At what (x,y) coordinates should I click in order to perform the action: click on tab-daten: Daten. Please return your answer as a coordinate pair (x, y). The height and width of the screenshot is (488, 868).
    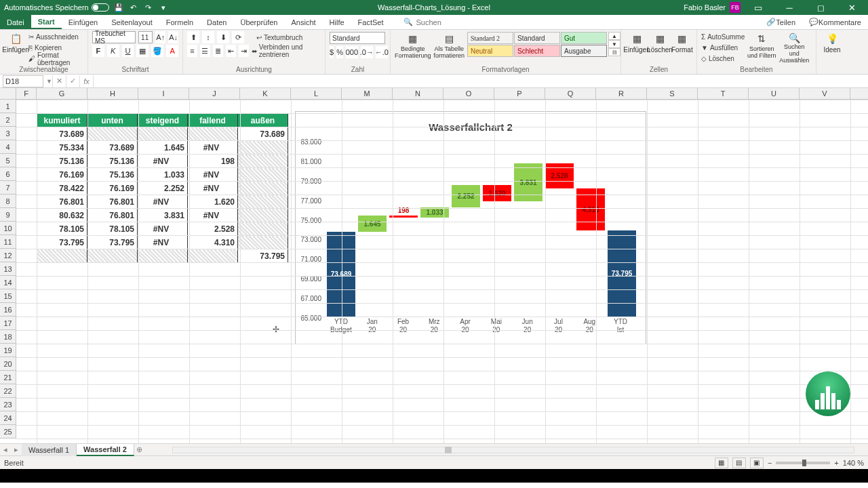
    Looking at the image, I should click on (217, 22).